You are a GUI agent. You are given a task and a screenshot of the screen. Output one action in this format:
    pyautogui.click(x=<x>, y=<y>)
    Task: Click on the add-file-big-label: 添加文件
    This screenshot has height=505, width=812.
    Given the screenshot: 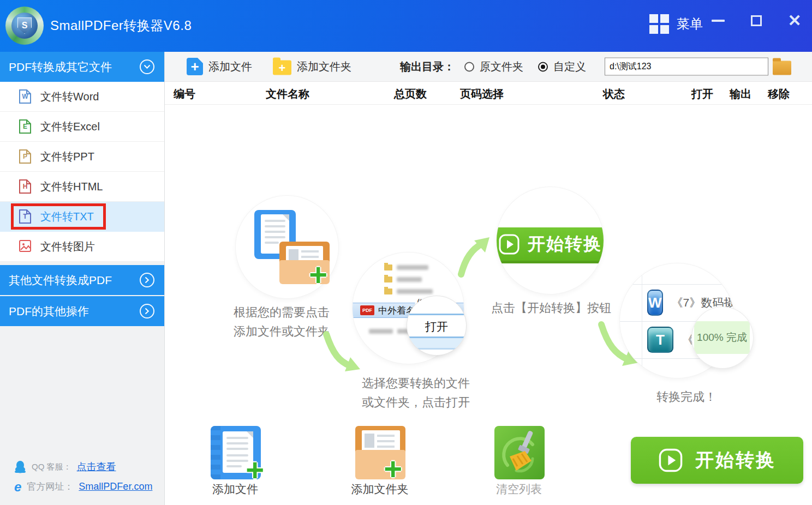 What is the action you would take?
    pyautogui.click(x=235, y=489)
    